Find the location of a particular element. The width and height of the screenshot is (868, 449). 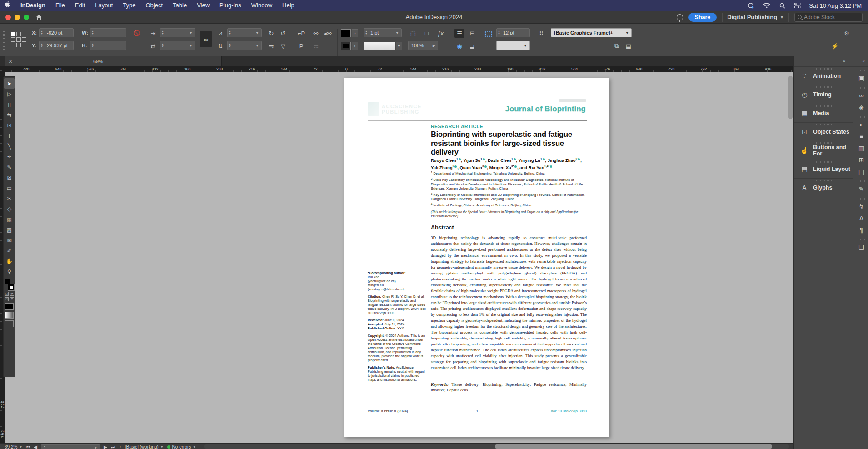

dock-panel-timing: ◷Timing is located at coordinates (823, 95).